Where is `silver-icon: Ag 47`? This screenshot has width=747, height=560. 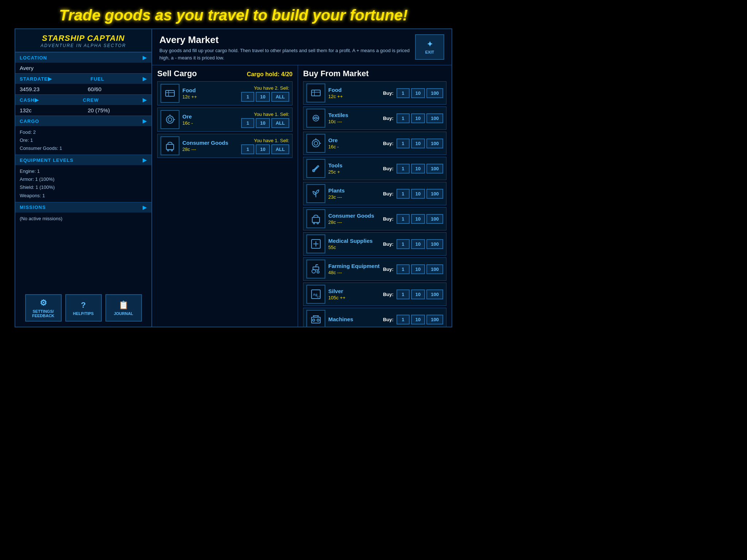 silver-icon: Ag 47 is located at coordinates (316, 294).